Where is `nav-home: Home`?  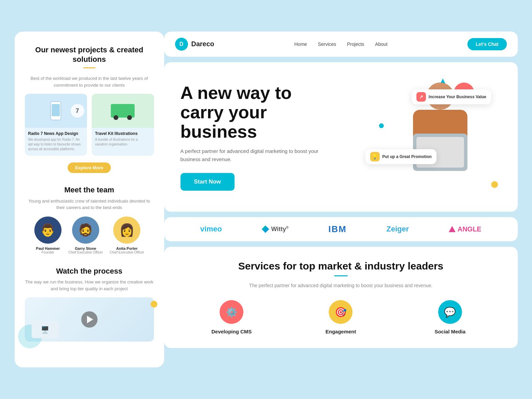
nav-home: Home is located at coordinates (301, 44).